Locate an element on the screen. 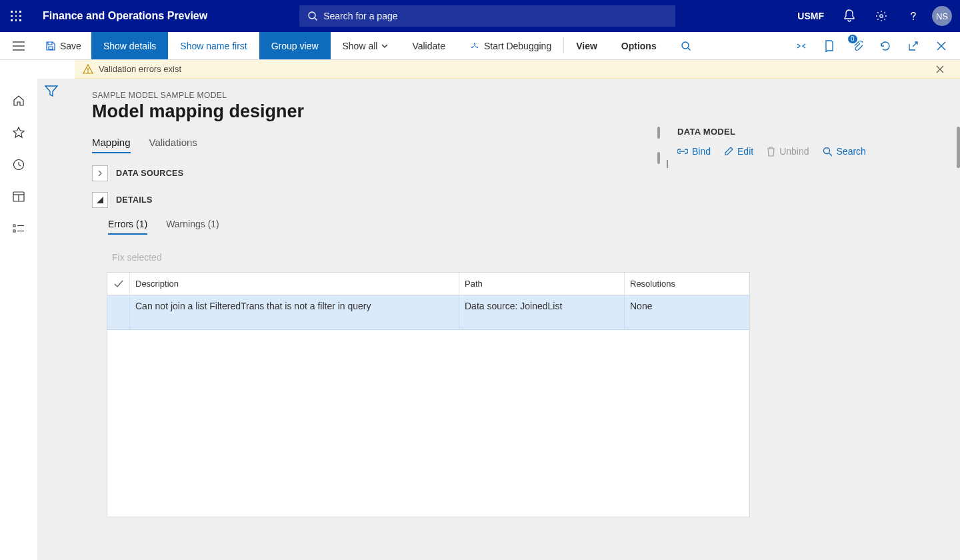 Image resolution: width=960 pixels, height=560 pixels. app-launcher-icon is located at coordinates (16, 16).